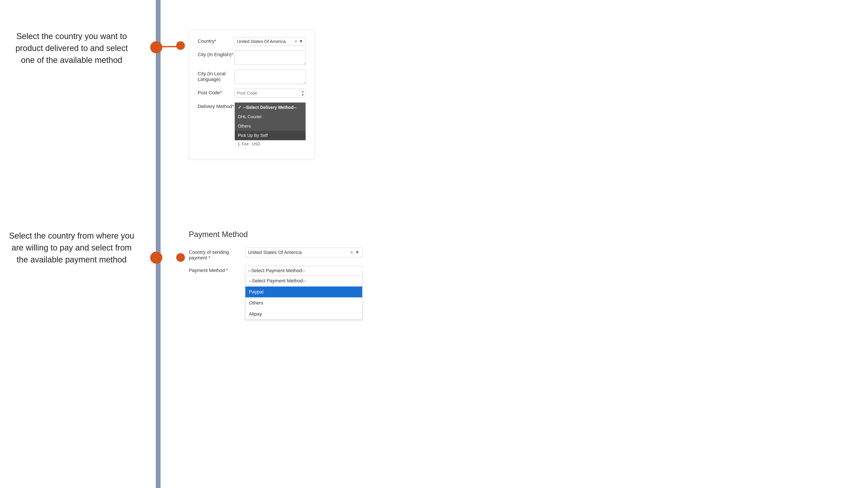 The image size is (868, 488). I want to click on payment-instruction: Select the country from where you are wi…, so click(71, 248).